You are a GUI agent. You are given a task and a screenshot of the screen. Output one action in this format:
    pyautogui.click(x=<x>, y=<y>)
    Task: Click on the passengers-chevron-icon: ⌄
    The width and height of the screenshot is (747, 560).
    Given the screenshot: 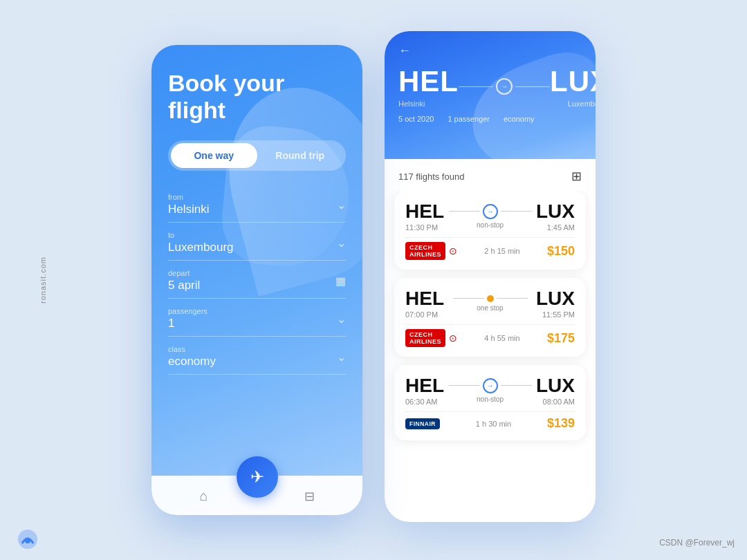 What is the action you would take?
    pyautogui.click(x=342, y=319)
    